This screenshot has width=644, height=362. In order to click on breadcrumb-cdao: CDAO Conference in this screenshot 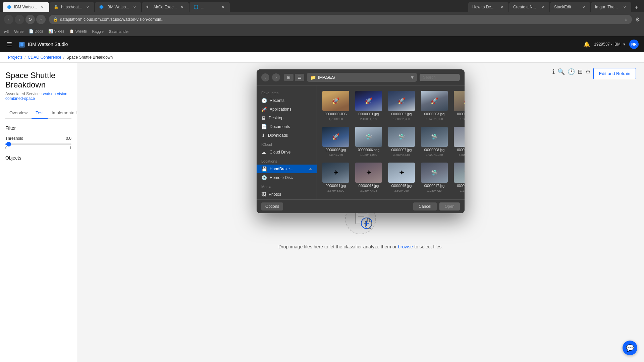, I will do `click(45, 57)`.